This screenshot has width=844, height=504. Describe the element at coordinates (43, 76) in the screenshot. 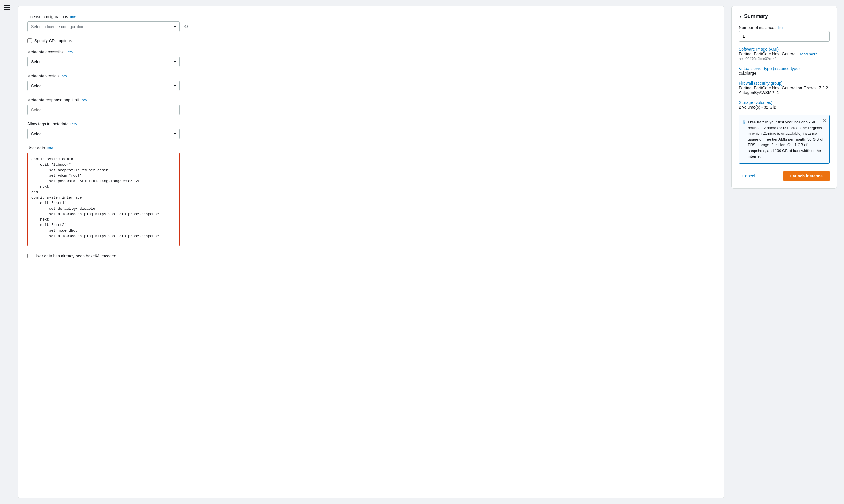

I see `metadata-version-label: Metadata version` at that location.